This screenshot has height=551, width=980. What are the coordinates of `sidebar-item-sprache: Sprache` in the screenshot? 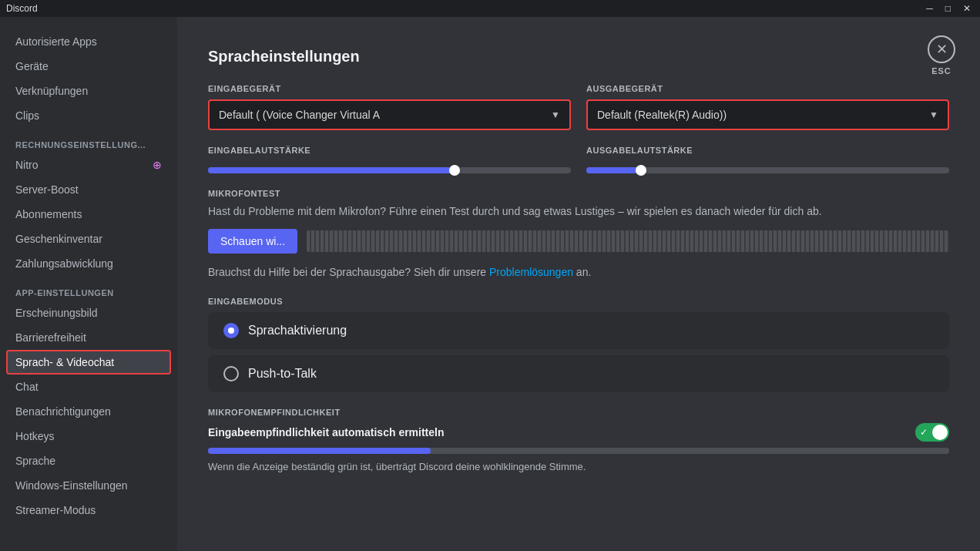 It's located at (89, 461).